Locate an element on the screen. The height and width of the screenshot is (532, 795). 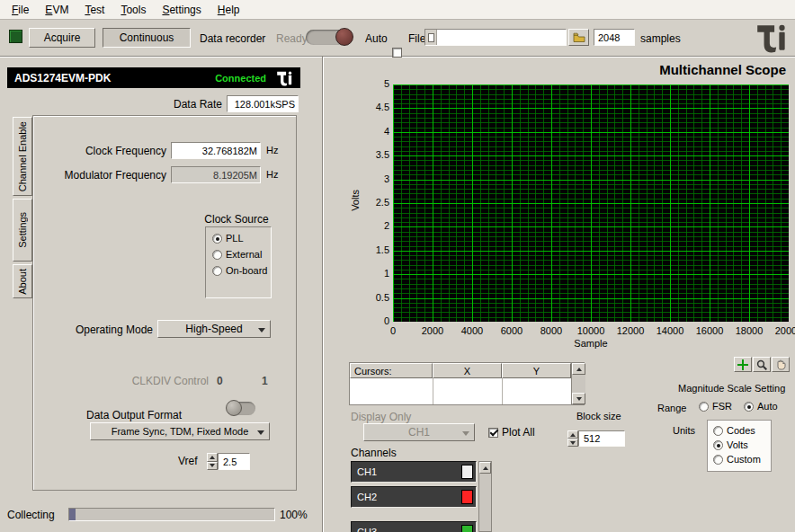
clock-frequency-label: Clock Frequency is located at coordinates (122, 151).